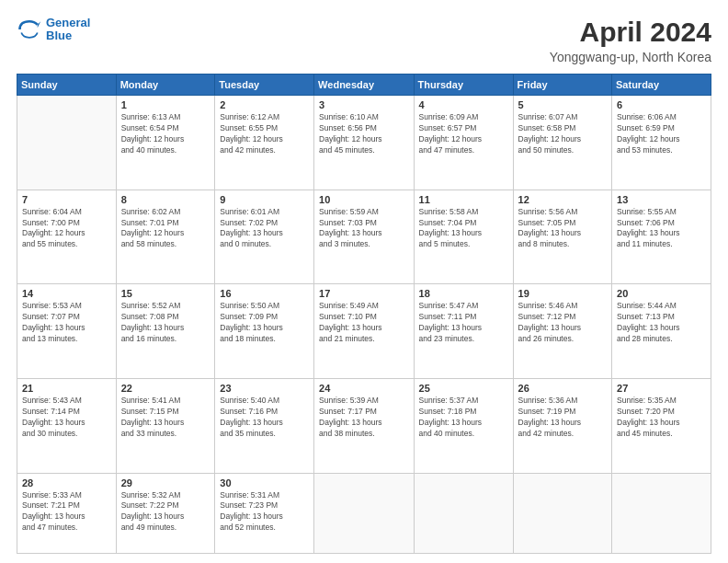 This screenshot has height=563, width=728. What do you see at coordinates (463, 425) in the screenshot?
I see `calendar-cell: 25Sunrise: 5:37 AM Sunset: 7:18 PM Dayli…` at bounding box center [463, 425].